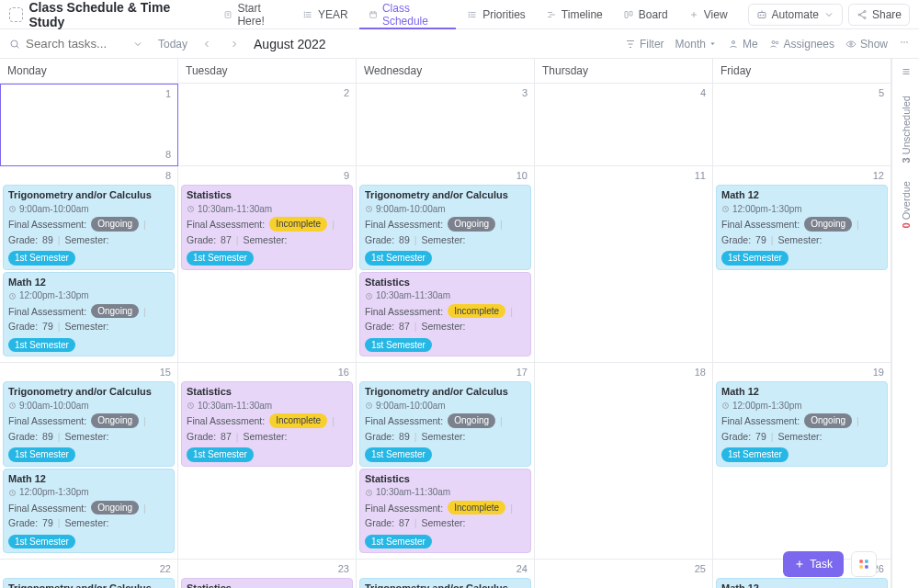  What do you see at coordinates (879, 15) in the screenshot?
I see `share-button: Share` at bounding box center [879, 15].